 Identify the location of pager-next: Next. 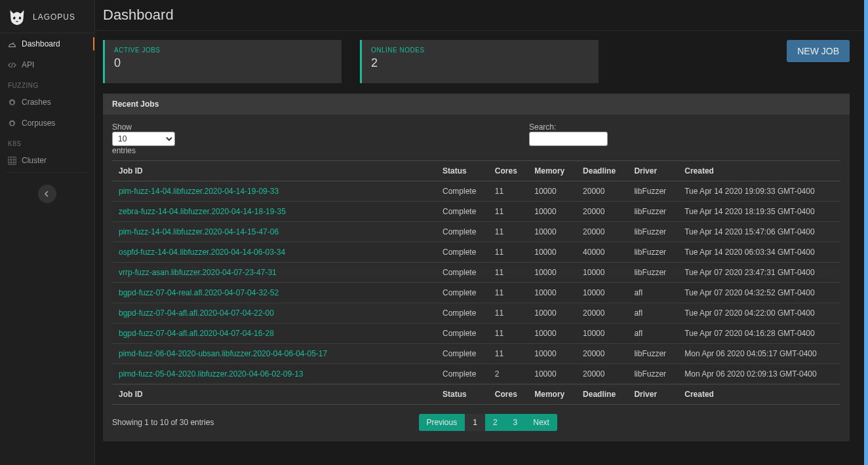
(542, 422).